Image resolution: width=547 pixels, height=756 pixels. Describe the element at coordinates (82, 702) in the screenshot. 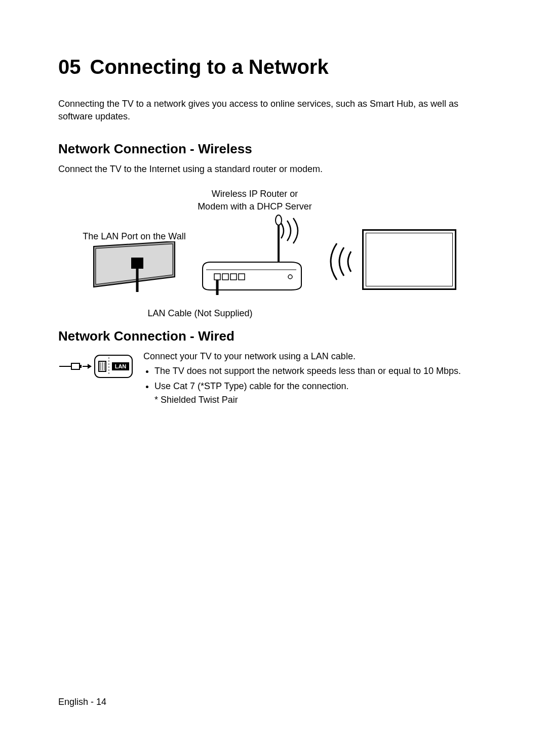

I see `page-footer: English - 14` at that location.